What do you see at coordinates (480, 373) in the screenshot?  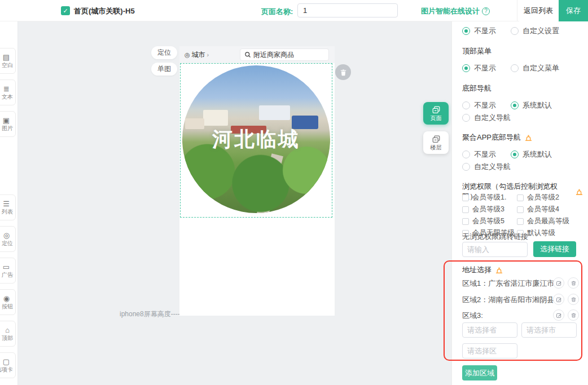 I see `add-region-button: 添加区域` at bounding box center [480, 373].